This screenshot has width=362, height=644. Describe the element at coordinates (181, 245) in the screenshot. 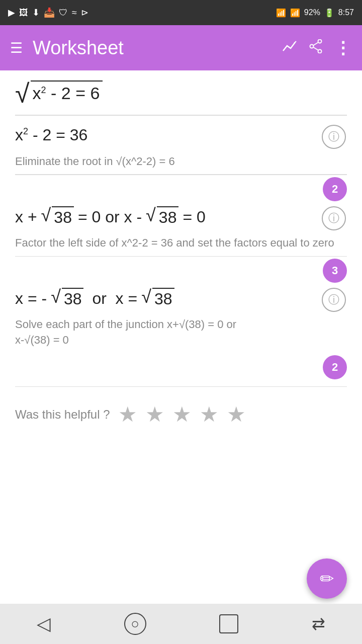

I see `step-2-explanation: Factor the left side of x^2-2 = 36 and s…` at that location.